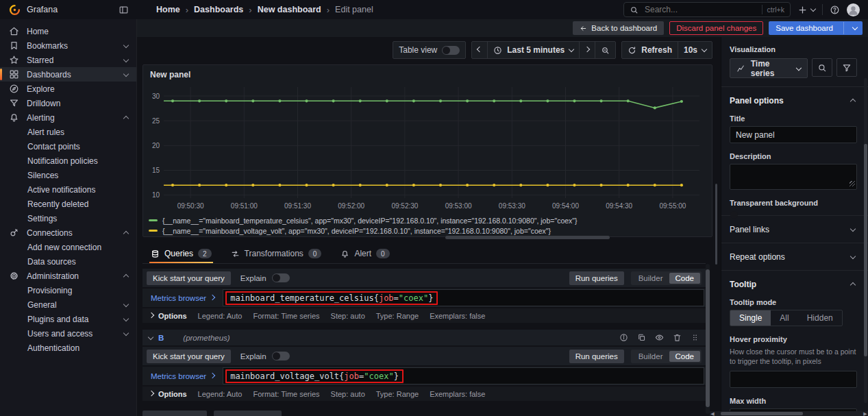 This screenshot has height=416, width=868. I want to click on time-shift-back-button, so click(480, 50).